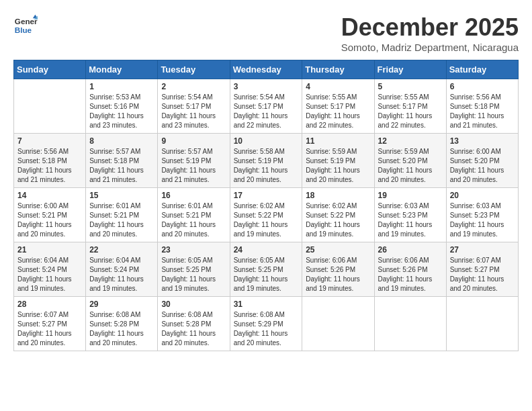 The image size is (532, 411). Describe the element at coordinates (266, 215) in the screenshot. I see `day-cell-17: 17Sunrise: 6:02 AMSunset: 5:22 PMDayligh…` at that location.